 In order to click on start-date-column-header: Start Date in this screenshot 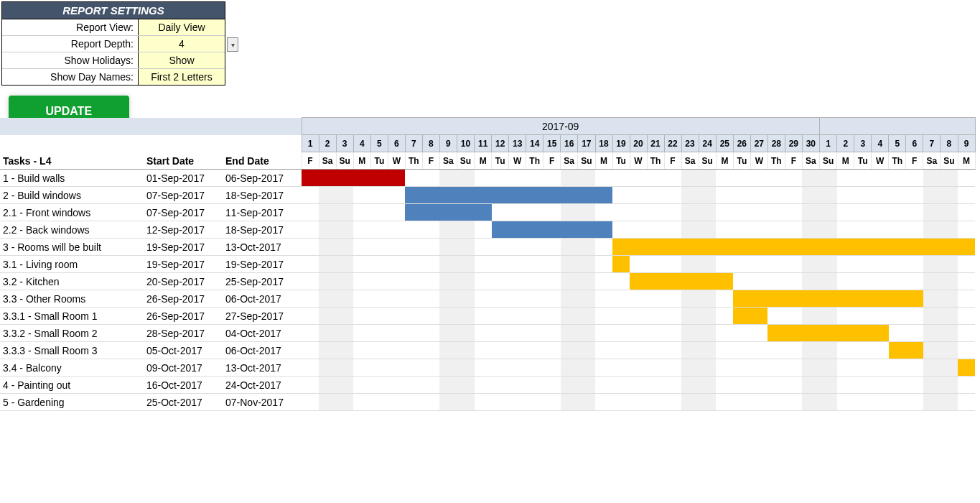, I will do `click(183, 161)`.